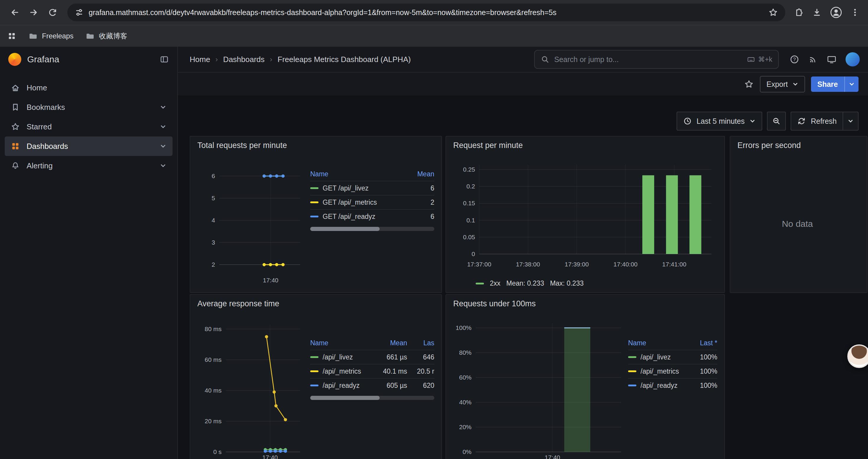 The width and height of the screenshot is (868, 459). I want to click on panel-title: Request per minute, so click(585, 145).